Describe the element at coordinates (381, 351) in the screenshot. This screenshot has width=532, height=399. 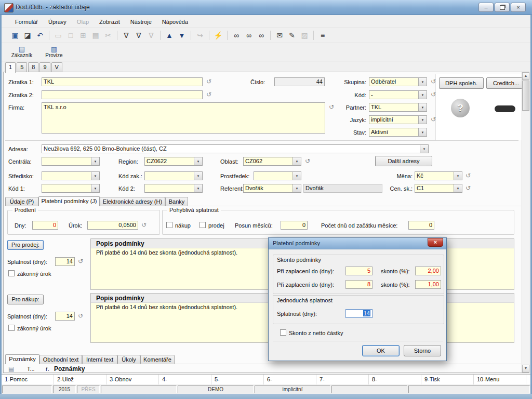
I see `ok-button: OK` at that location.